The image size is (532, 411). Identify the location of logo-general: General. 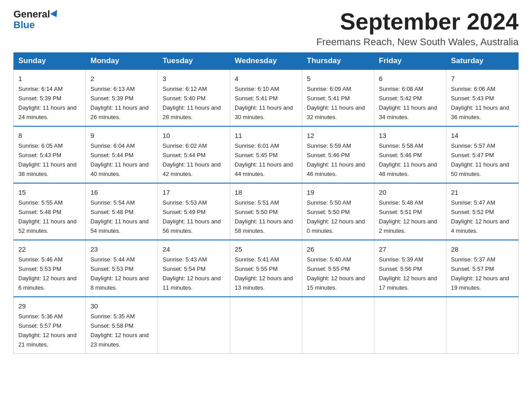
(32, 14).